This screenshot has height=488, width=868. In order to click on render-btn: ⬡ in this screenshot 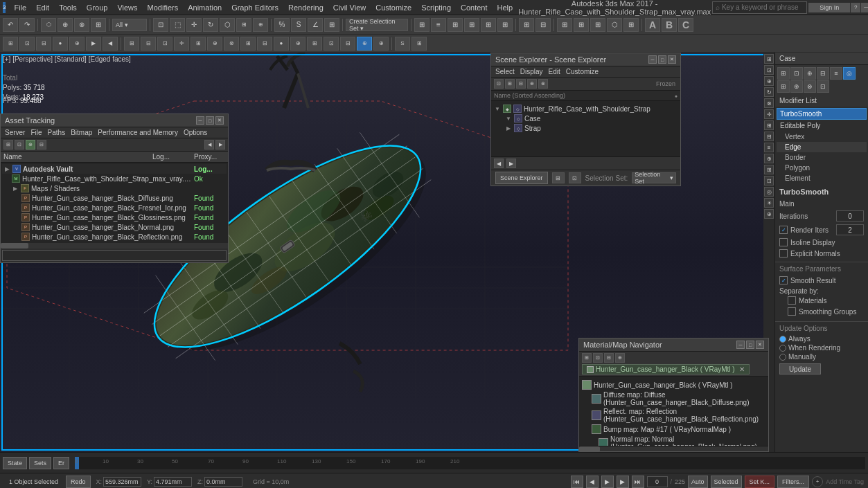, I will do `click(614, 25)`.